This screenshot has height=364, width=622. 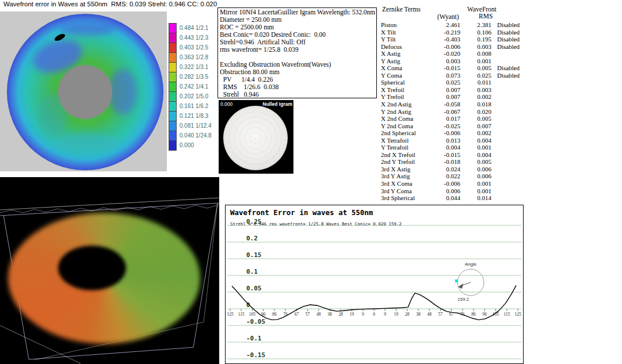 I want to click on zernike-row: Y 2nd Coma-0.0250.007, so click(x=470, y=127).